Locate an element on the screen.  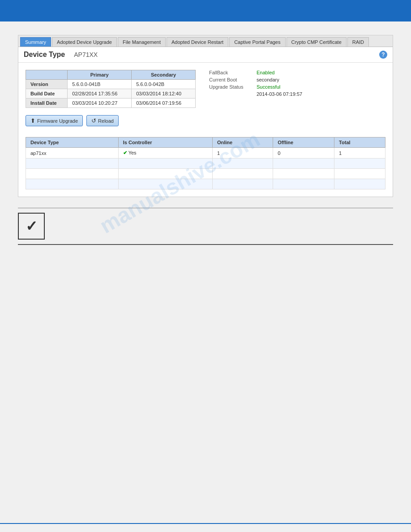
divider-bottom is located at coordinates (206, 245).